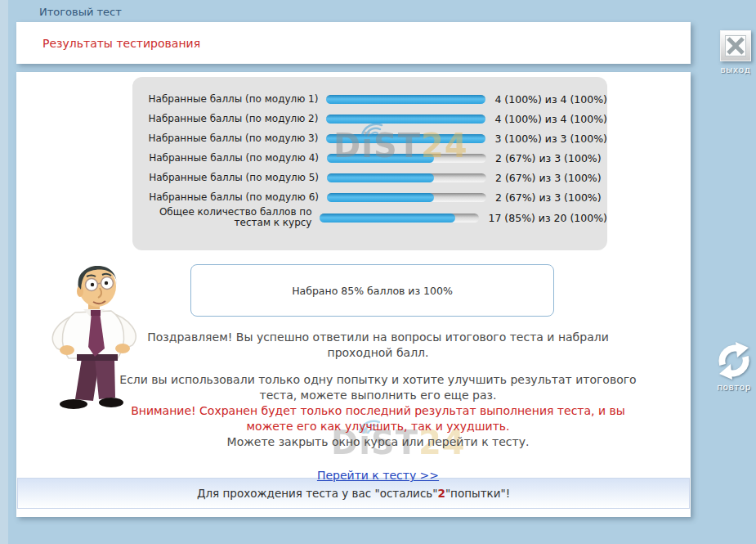  Describe the element at coordinates (378, 476) in the screenshot. I see `link-row: Перейти к тесту >>` at that location.